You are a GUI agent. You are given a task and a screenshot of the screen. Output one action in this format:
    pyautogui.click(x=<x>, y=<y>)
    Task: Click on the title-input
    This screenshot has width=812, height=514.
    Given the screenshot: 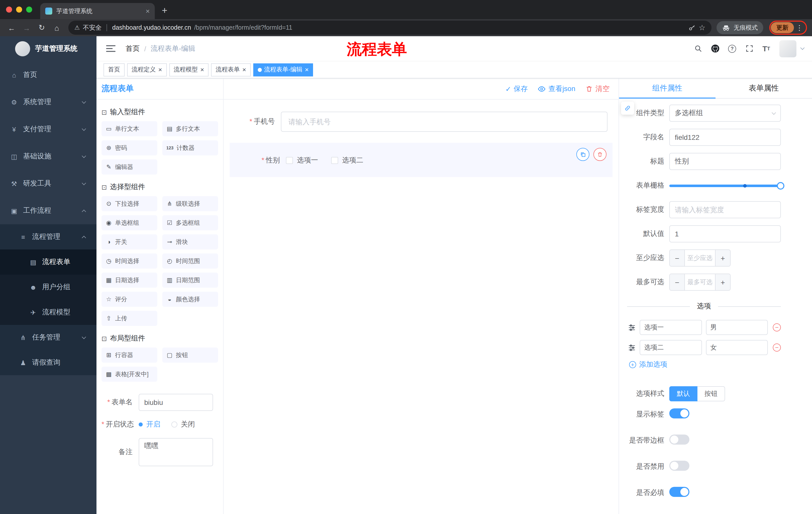 What is the action you would take?
    pyautogui.click(x=725, y=161)
    